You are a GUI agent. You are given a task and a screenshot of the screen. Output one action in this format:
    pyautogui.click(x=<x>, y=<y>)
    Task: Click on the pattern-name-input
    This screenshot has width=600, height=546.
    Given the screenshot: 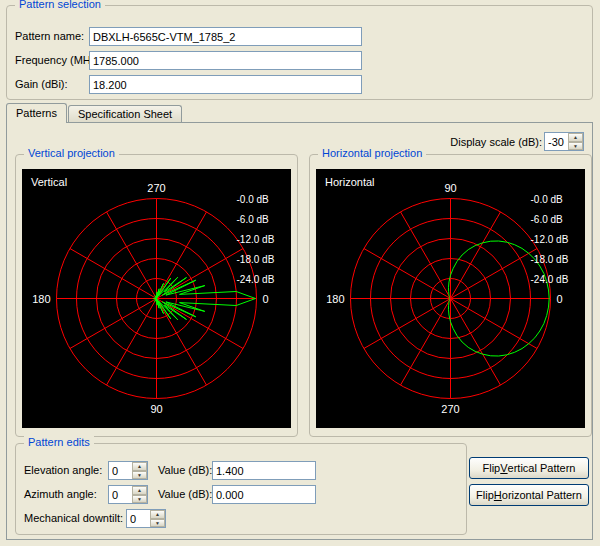 What is the action you would take?
    pyautogui.click(x=226, y=36)
    